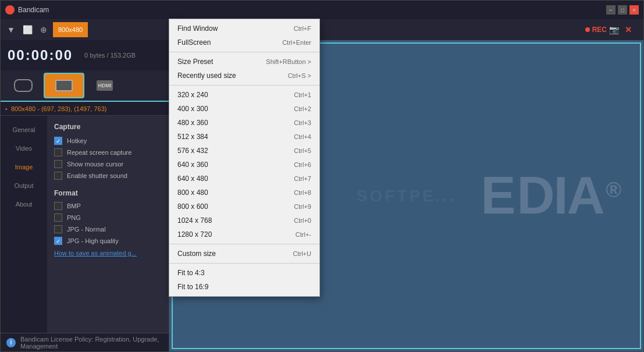  What do you see at coordinates (244, 76) in the screenshot?
I see `menu-item-recently_used: Recently used sizeCtrl+S >` at bounding box center [244, 76].